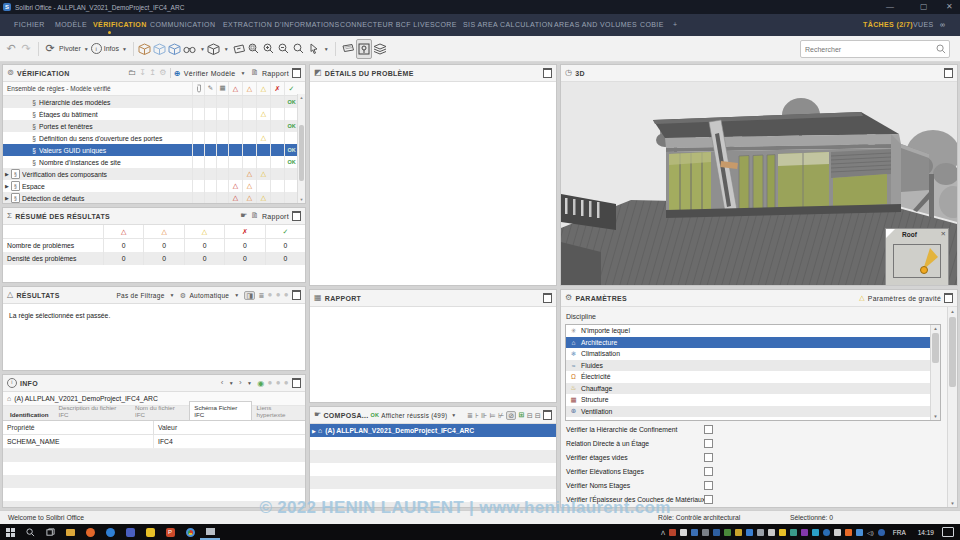 This screenshot has height=540, width=960. What do you see at coordinates (676, 25) in the screenshot?
I see `menu-add-tab: +` at bounding box center [676, 25].